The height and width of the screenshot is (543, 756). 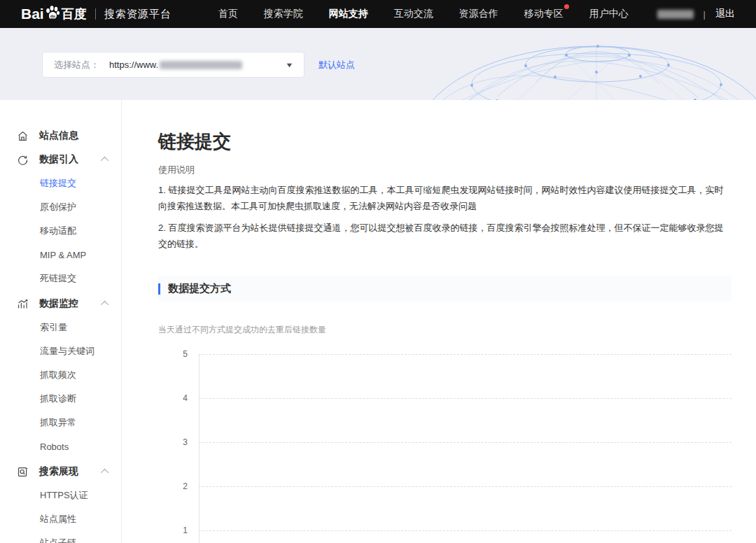 What do you see at coordinates (378, 64) in the screenshot?
I see `banner: 选择站点： https://www. ▼ 默认站点` at bounding box center [378, 64].